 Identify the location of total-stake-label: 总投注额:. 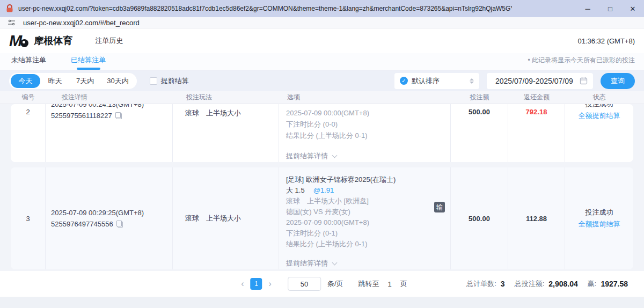
(530, 284).